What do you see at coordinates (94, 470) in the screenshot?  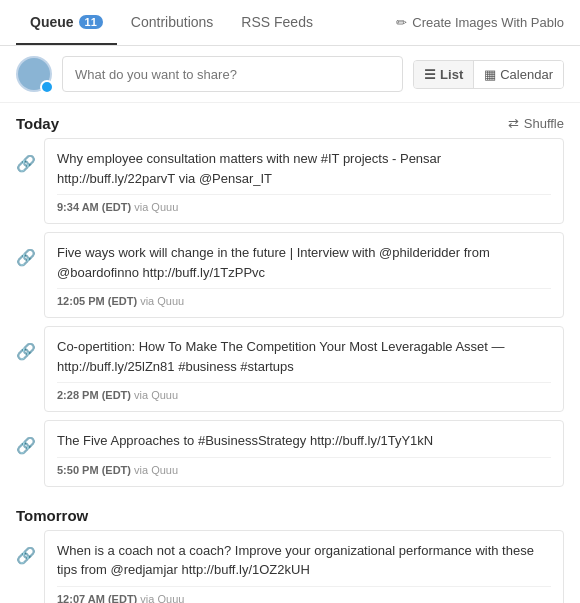 I see `post-time: 5:50 PM (EDT)` at bounding box center [94, 470].